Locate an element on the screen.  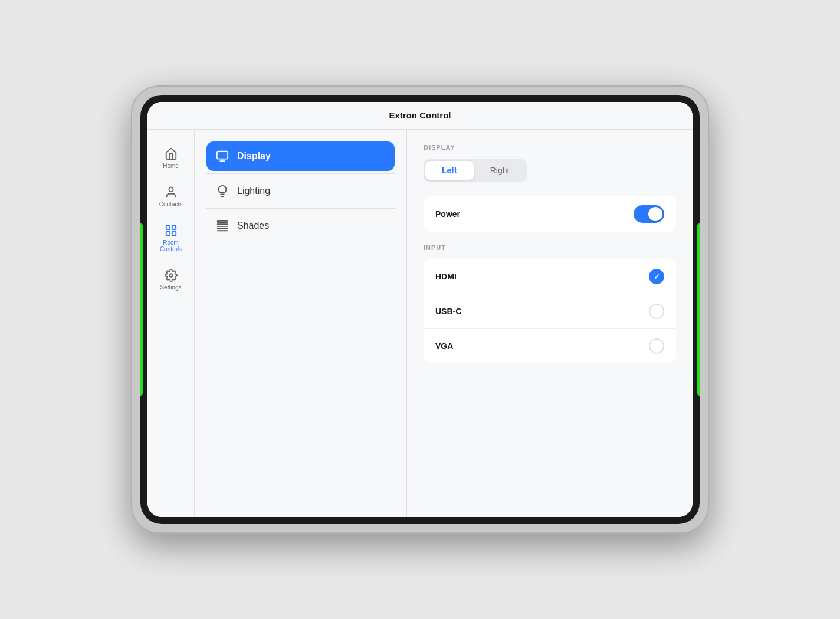
lighting-icon is located at coordinates (222, 191).